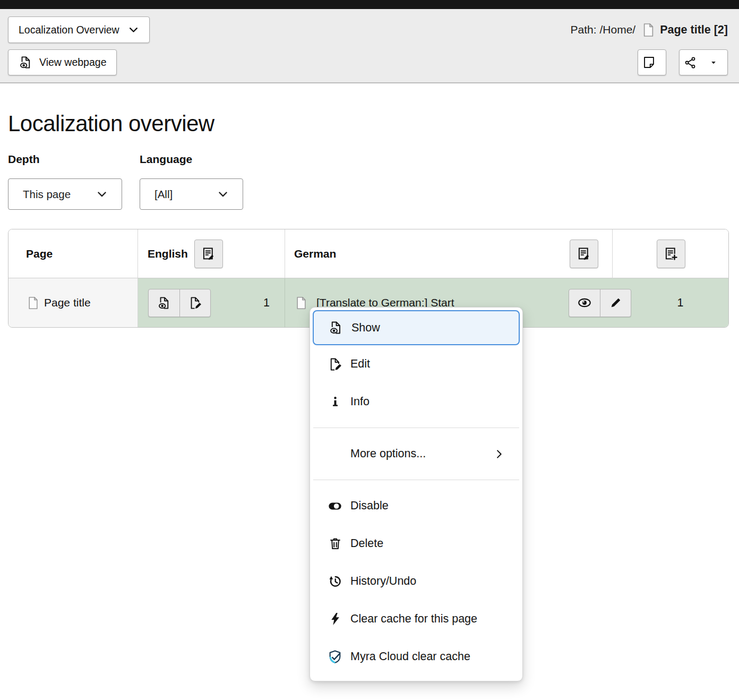 The image size is (739, 700). What do you see at coordinates (336, 544) in the screenshot?
I see `trash-icon` at bounding box center [336, 544].